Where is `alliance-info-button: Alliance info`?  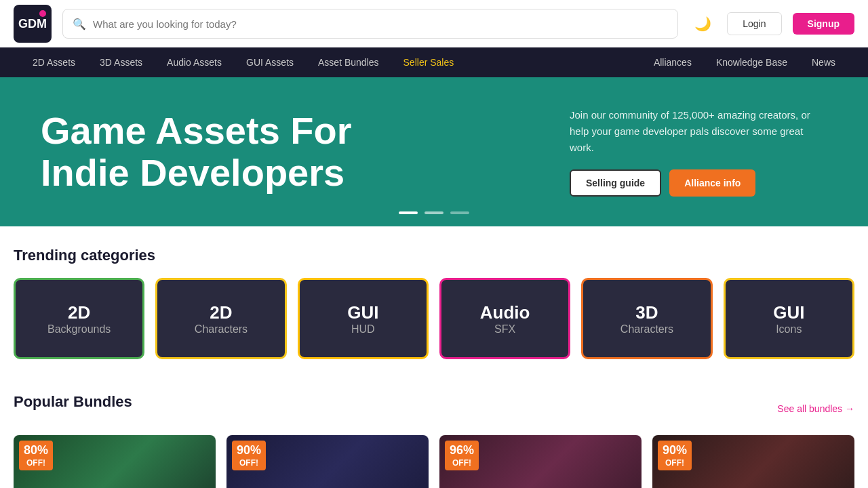
alliance-info-button: Alliance info is located at coordinates (712, 183).